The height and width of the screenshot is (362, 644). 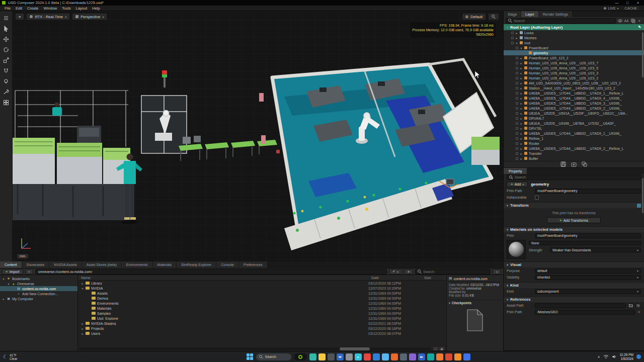 I want to click on panel-tab: Render Settings, so click(x=555, y=14).